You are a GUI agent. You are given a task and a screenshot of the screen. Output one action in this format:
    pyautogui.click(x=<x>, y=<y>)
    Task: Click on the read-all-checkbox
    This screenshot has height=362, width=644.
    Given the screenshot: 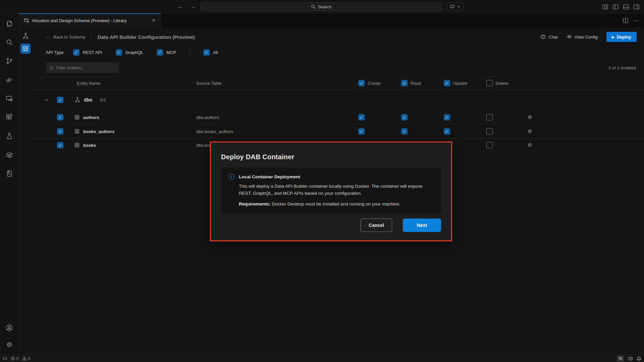 What is the action you would take?
    pyautogui.click(x=405, y=83)
    